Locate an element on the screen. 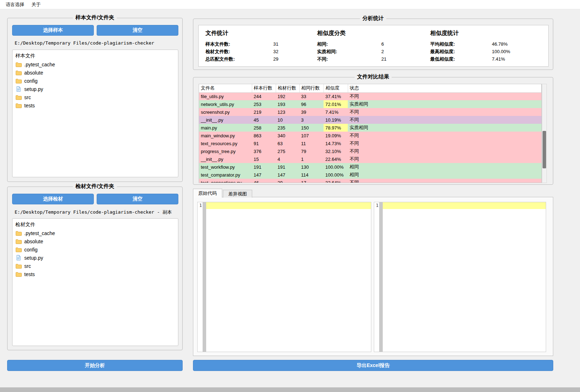 Image resolution: width=580 pixels, height=392 pixels. cell-similarity: 72.01% is located at coordinates (336, 104).